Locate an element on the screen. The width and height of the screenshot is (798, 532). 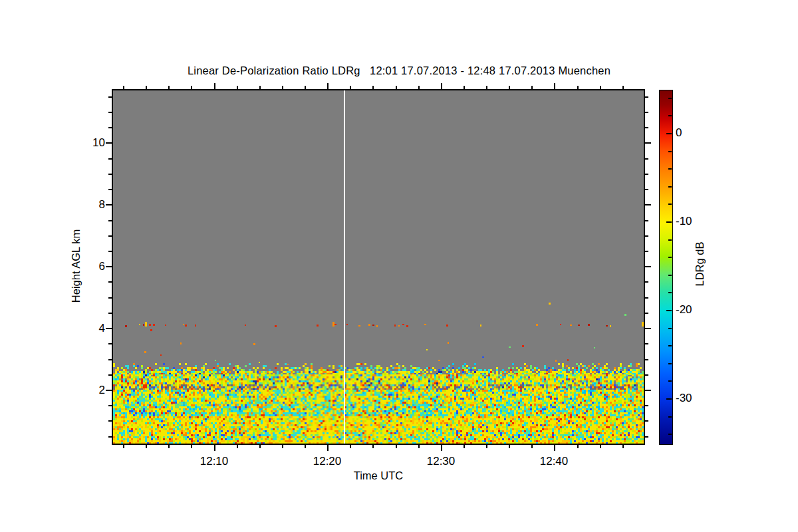
y-tick-label: 10 is located at coordinates (86, 143).